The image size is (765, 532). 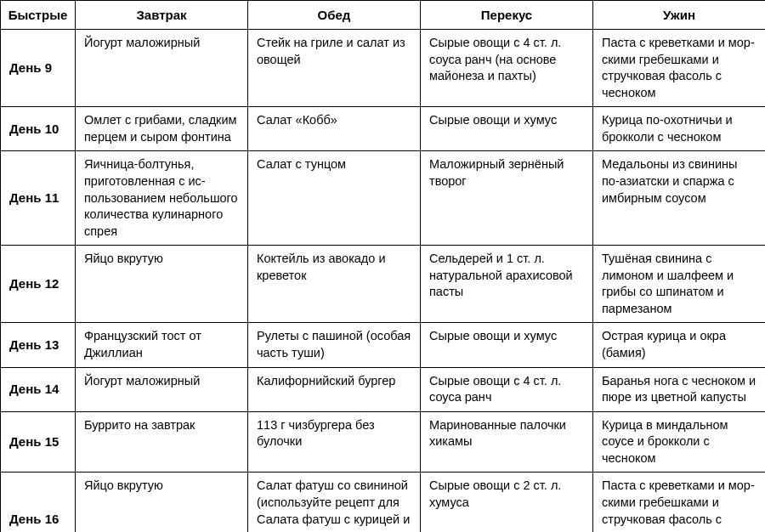 I want to click on cell-lunch: Салат с тунцом, so click(x=335, y=199).